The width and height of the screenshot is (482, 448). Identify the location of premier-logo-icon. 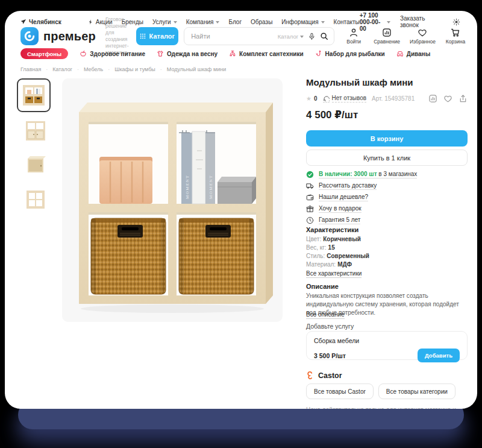
(30, 36).